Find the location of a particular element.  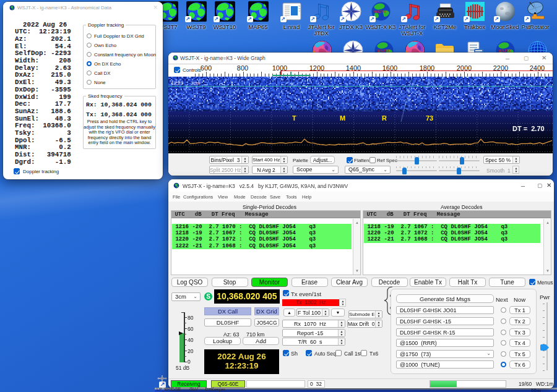

svg-text: 3cm is located at coordinates (196, 83).